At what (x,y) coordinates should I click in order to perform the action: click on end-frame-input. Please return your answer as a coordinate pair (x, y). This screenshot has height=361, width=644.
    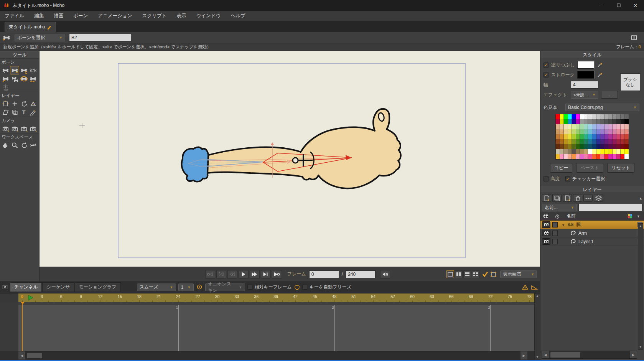
    Looking at the image, I should click on (361, 274).